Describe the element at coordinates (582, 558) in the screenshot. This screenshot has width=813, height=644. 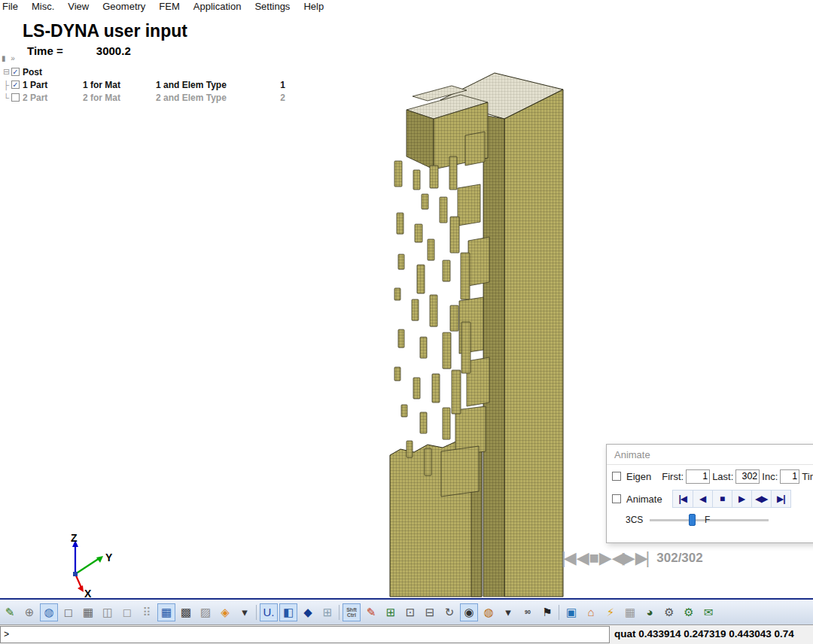
I see `viewport-playback-prev-frame-button: ◀` at that location.